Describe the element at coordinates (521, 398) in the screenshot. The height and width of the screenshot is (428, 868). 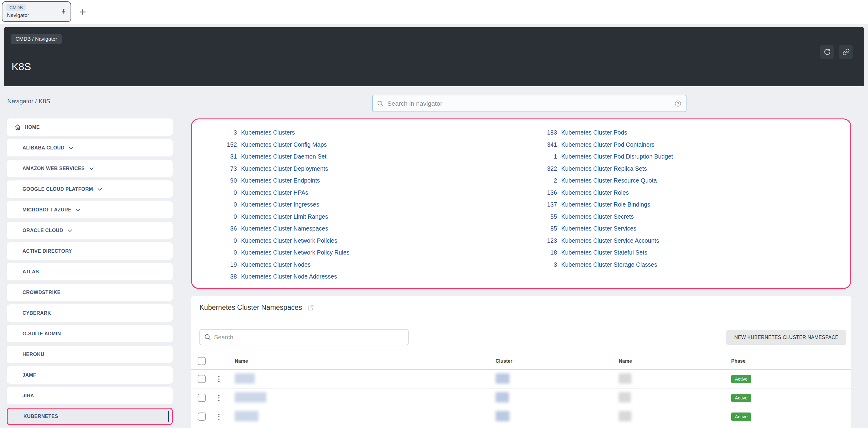
I see `table-body: ActiveActiveActive` at that location.